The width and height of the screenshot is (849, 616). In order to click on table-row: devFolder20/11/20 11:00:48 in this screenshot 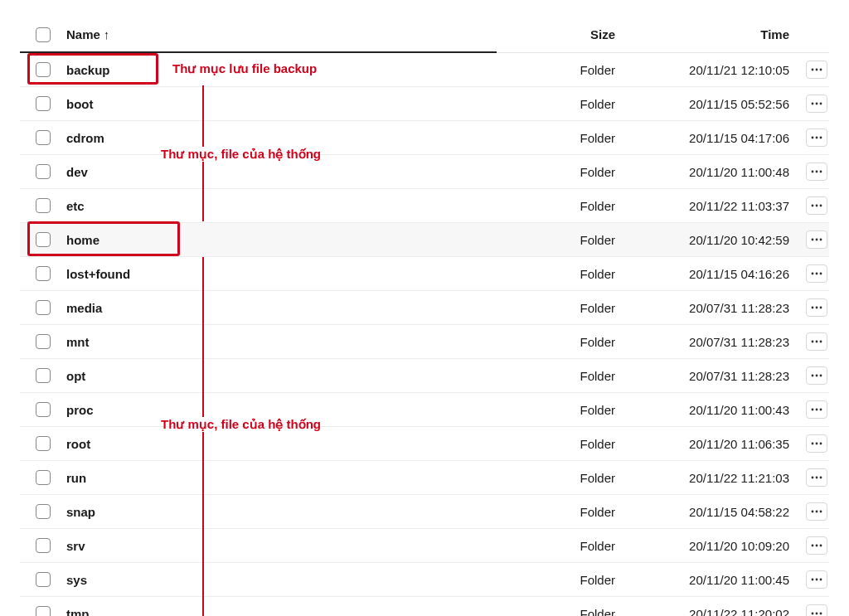, I will do `click(424, 172)`.